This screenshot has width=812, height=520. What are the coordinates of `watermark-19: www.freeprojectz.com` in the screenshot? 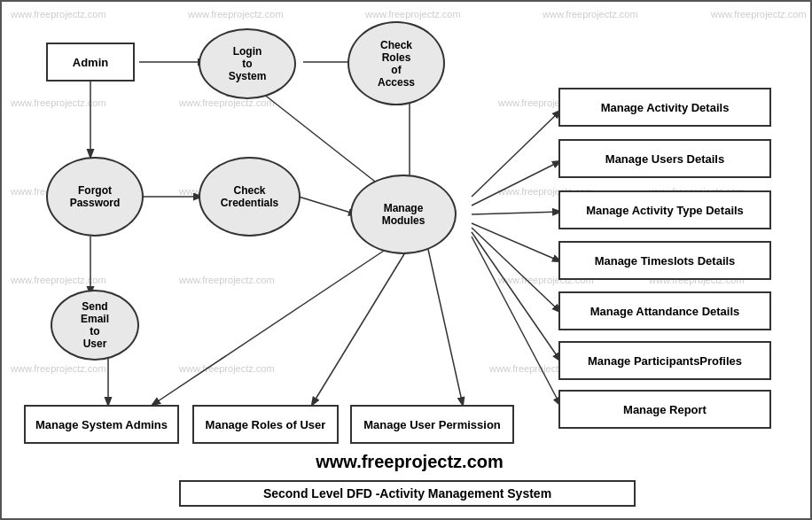 It's located at (227, 369).